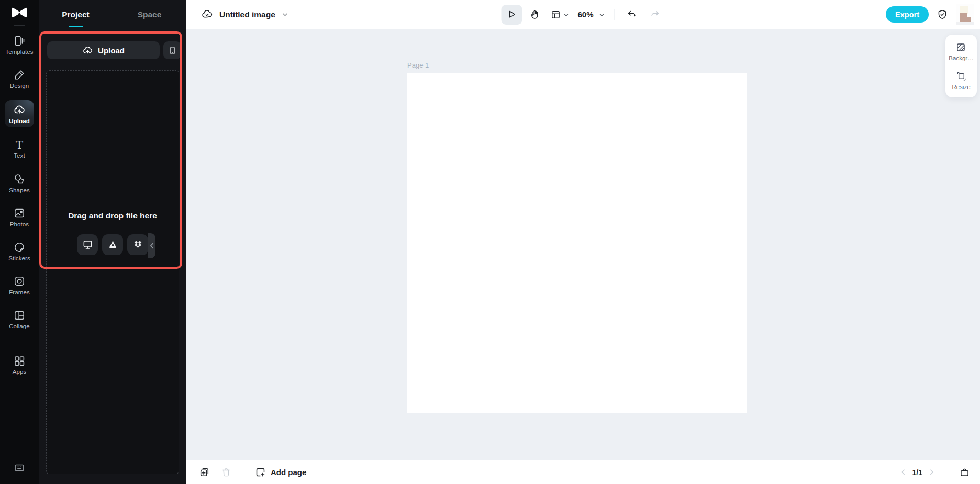  Describe the element at coordinates (566, 15) in the screenshot. I see `layout-chevron-down-icon` at that location.